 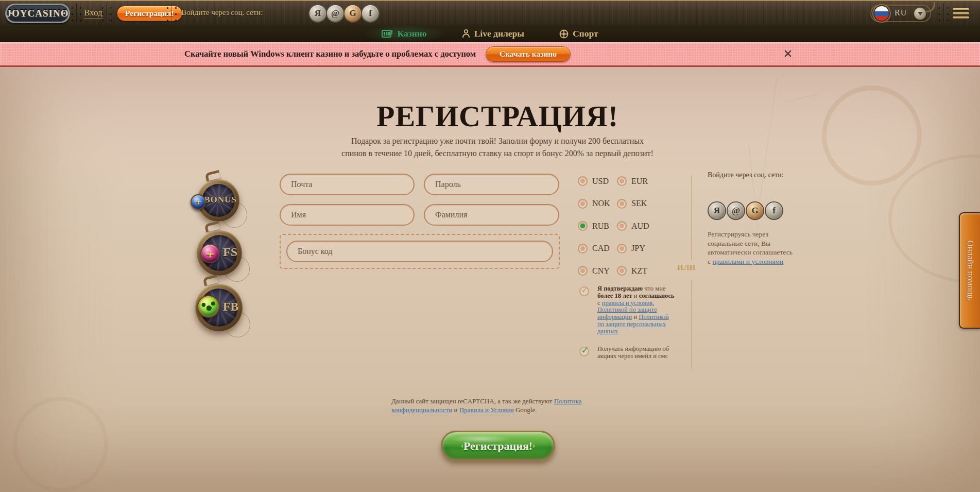 What do you see at coordinates (38, 13) in the screenshot?
I see `logo-text: JOYCASINO` at bounding box center [38, 13].